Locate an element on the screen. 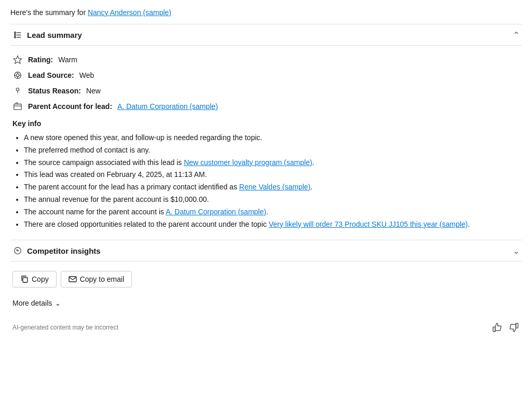 Image resolution: width=532 pixels, height=397 pixels. competitor-insights-left: Competitor insights is located at coordinates (57, 251).